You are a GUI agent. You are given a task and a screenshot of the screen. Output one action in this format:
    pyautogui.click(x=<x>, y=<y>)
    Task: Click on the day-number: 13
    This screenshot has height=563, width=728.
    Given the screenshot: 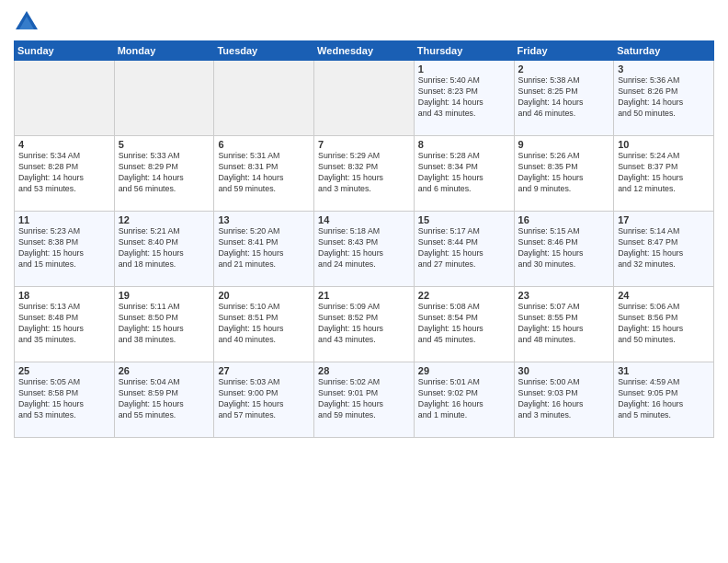 What is the action you would take?
    pyautogui.click(x=264, y=220)
    